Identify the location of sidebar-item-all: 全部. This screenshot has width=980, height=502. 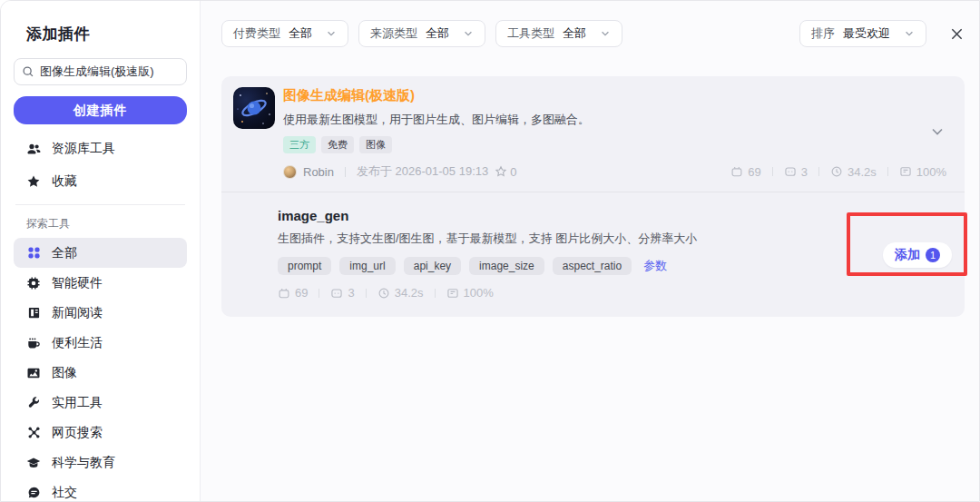
(100, 252).